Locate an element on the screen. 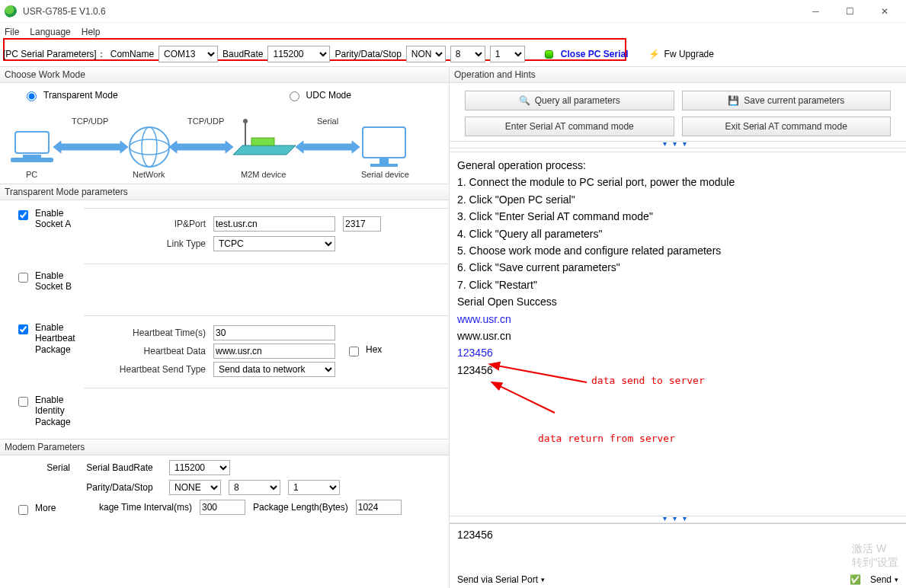 Image resolution: width=906 pixels, height=588 pixels. port-input is located at coordinates (362, 224).